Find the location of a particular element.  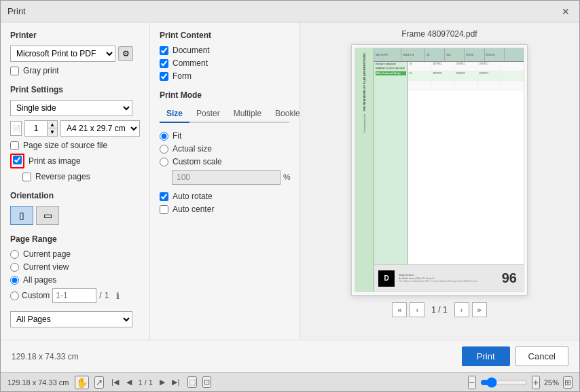

fit-width-button: ⬚ is located at coordinates (192, 382).